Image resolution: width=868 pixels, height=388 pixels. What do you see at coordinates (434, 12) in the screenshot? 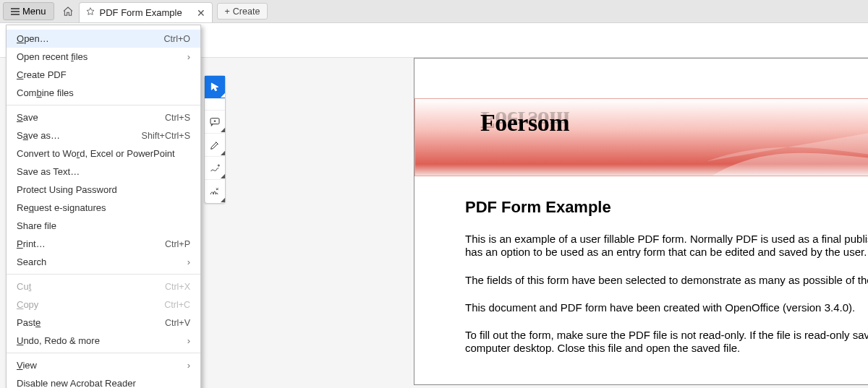
I see `titlebar: Menu PDF Form Example ✕ + Create` at bounding box center [434, 12].